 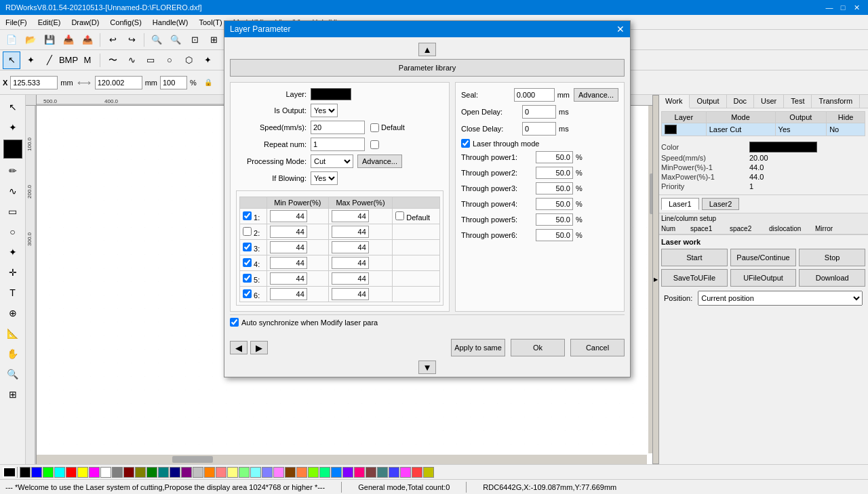 What do you see at coordinates (13, 354) in the screenshot?
I see `pan-tool: ✋` at bounding box center [13, 354].